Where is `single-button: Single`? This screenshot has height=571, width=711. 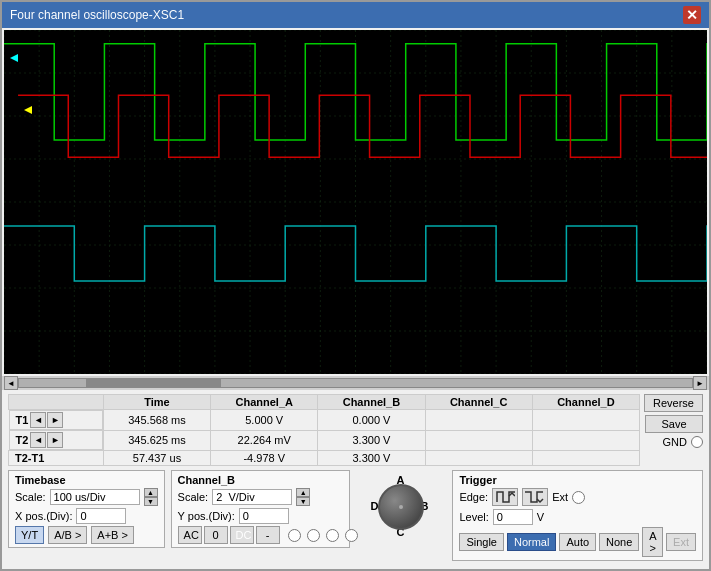
single-button: Single is located at coordinates (482, 542).